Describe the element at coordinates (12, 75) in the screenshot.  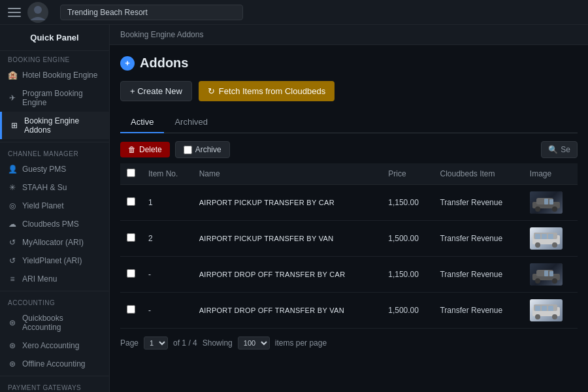
I see `hotel-icon: 🏨` at that location.